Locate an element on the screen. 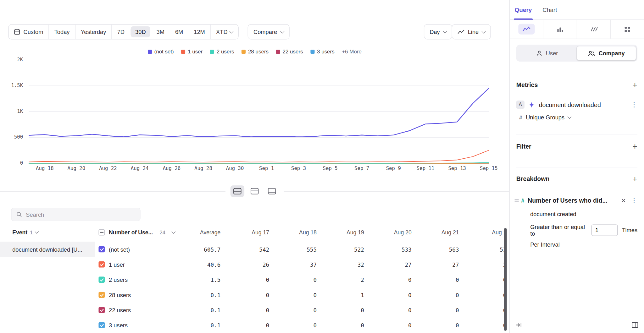 The image size is (644, 333). legend-item: (not set) is located at coordinates (161, 52).